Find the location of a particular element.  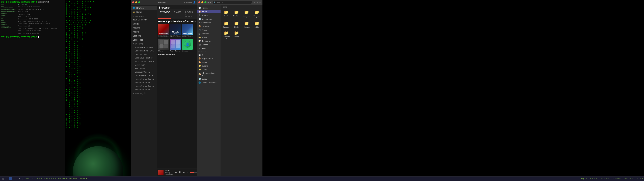

taskbar-status-right: Temp: 42 °C 07% 0.13 98.5 GiB 2: 47% Wed… is located at coordinates (612, 179).